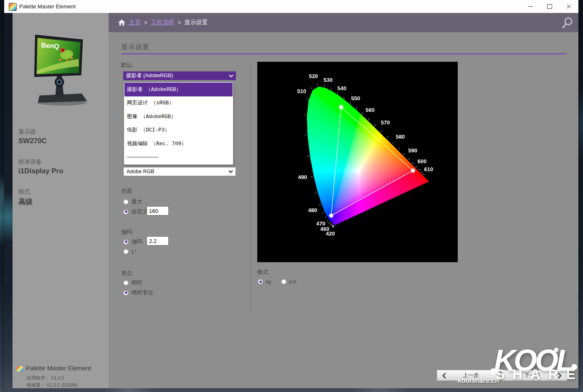 The width and height of the screenshot is (583, 392). Describe the element at coordinates (158, 241) in the screenshot. I see `gamma-value-input` at that location.